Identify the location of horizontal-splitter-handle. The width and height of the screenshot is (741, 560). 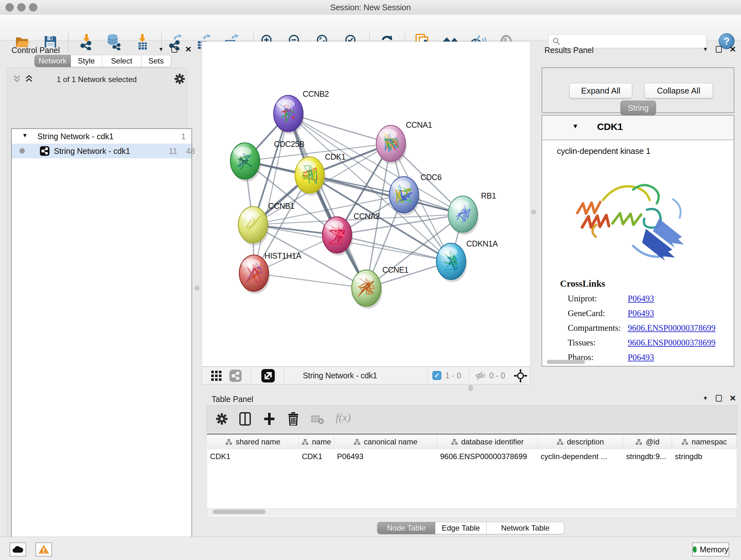
(471, 388).